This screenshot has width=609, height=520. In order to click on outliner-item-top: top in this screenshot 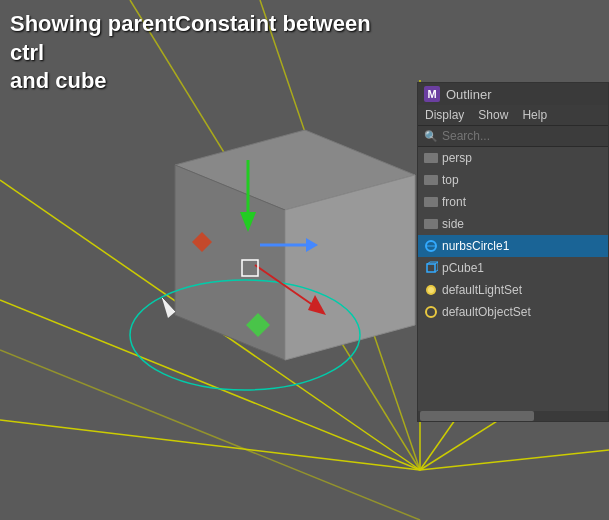, I will do `click(513, 180)`.